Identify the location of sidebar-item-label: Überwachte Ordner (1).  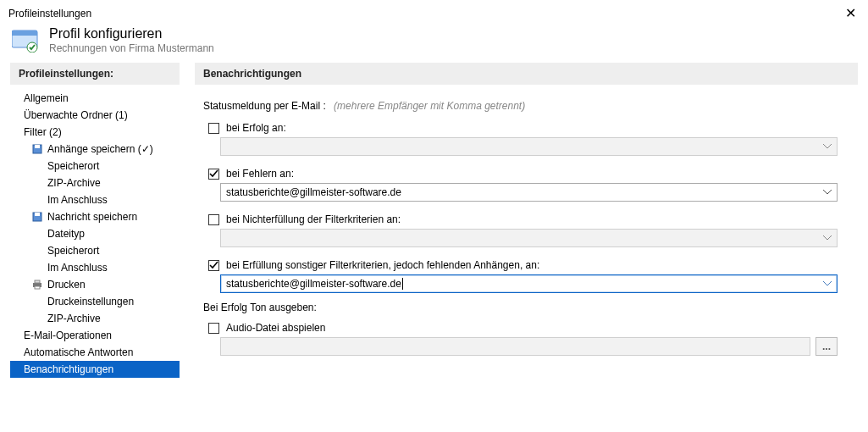
(76, 115).